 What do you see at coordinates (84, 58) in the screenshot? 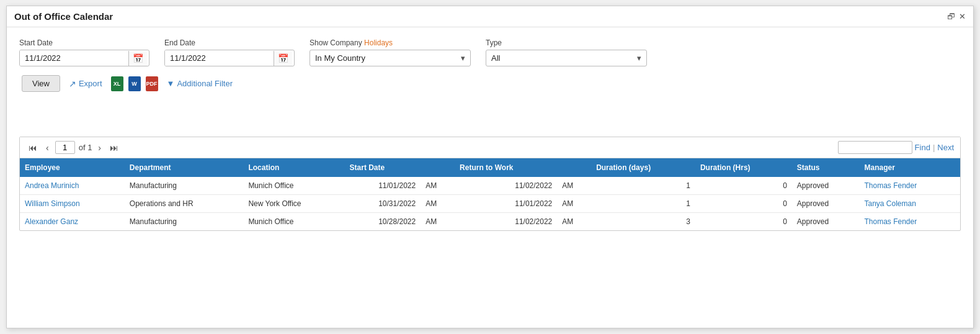
I see `start-date-wrap: 📅` at bounding box center [84, 58].